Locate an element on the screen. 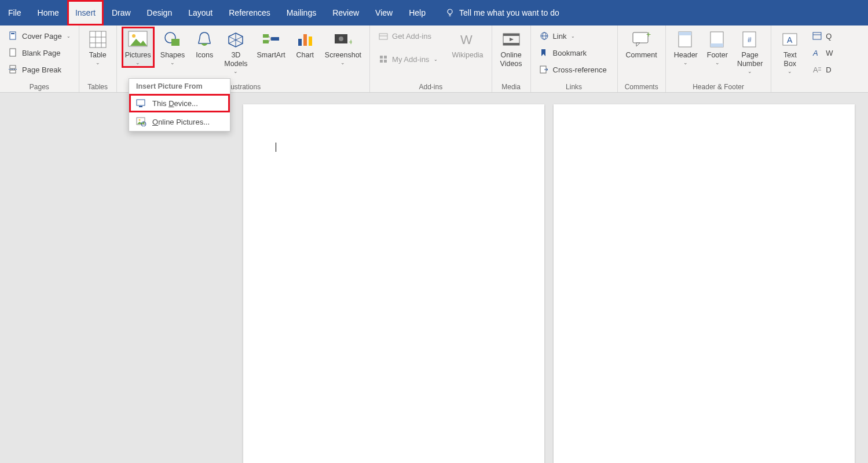 This screenshot has height=463, width=868. my-addins-label: My Add-ins is located at coordinates (411, 59).